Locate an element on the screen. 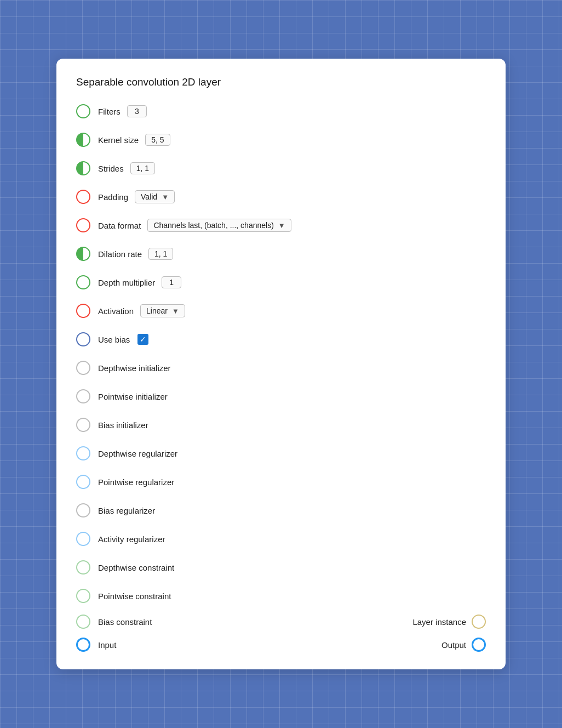 The height and width of the screenshot is (728, 562). row-depth-multiplier: Depth multiplier 1 is located at coordinates (281, 282).